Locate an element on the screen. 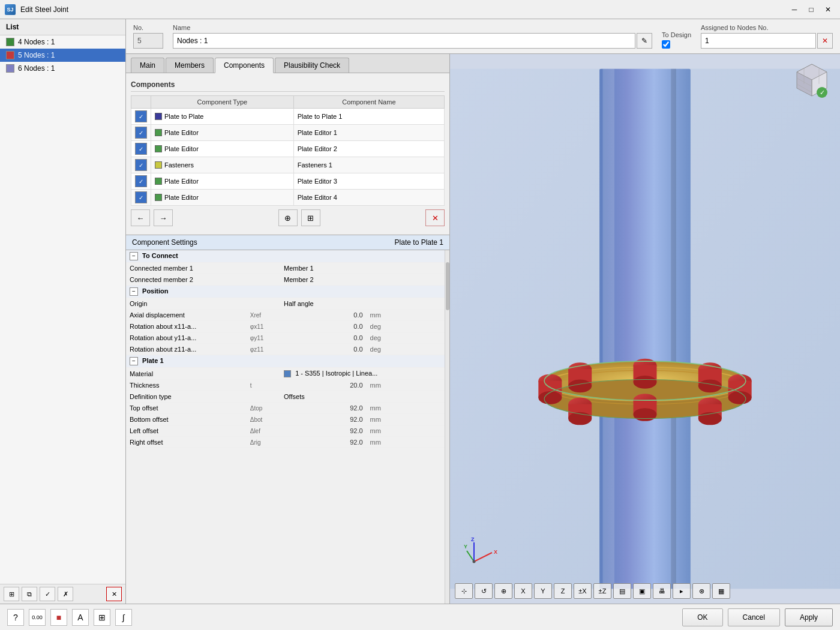 The height and width of the screenshot is (630, 840). new-joint-button: ⊞ is located at coordinates (11, 594).